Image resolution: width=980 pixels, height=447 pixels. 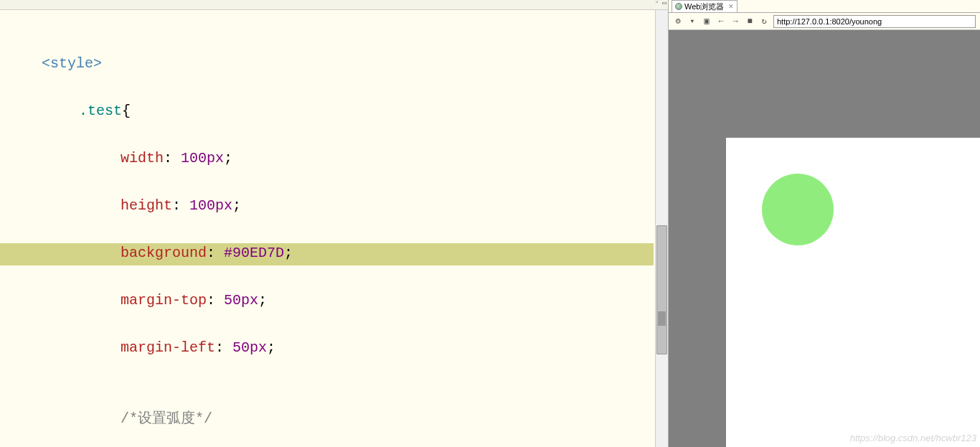 What do you see at coordinates (707, 22) in the screenshot?
I see `terminal-icon: ▣` at bounding box center [707, 22].